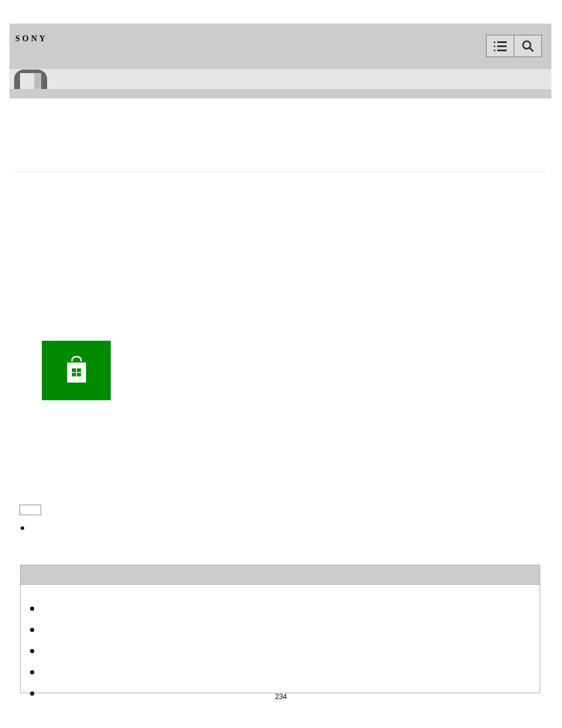 This screenshot has height=728, width=562. I want to click on header-bar: SONY, so click(280, 46).